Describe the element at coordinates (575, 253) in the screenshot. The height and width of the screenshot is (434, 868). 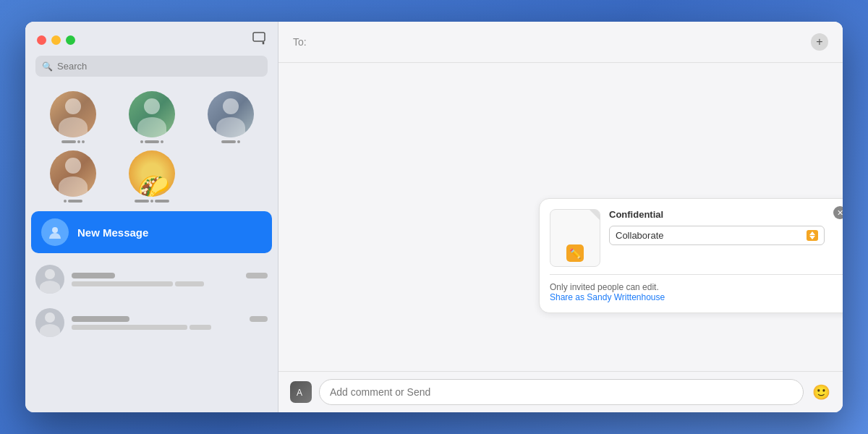
I see `pencil-icon: ✏️` at that location.